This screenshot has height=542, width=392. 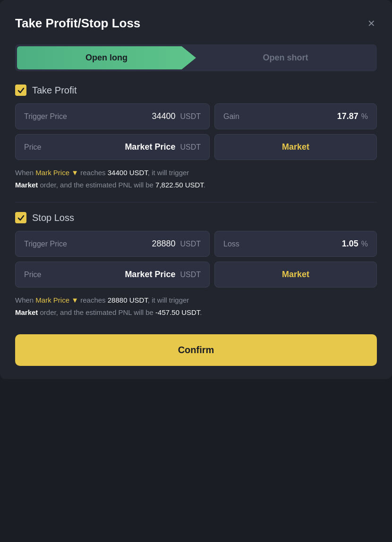 What do you see at coordinates (112, 147) in the screenshot?
I see `take-profit-price-field: Price Market Price USDT` at bounding box center [112, 147].